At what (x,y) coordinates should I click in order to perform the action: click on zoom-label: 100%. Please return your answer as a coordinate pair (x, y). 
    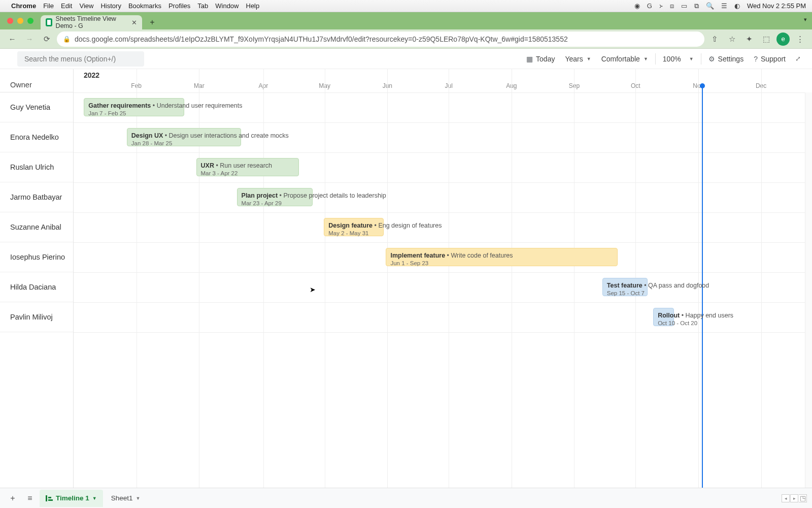
    Looking at the image, I should click on (672, 59).